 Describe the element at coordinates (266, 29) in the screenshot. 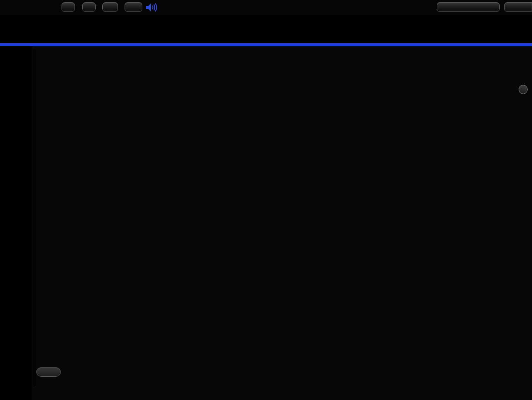

I see `main-tab-bar` at that location.